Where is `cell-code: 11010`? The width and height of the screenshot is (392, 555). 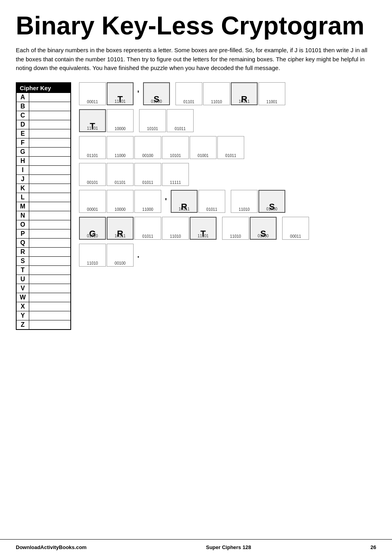 cell-code: 11010 is located at coordinates (175, 237).